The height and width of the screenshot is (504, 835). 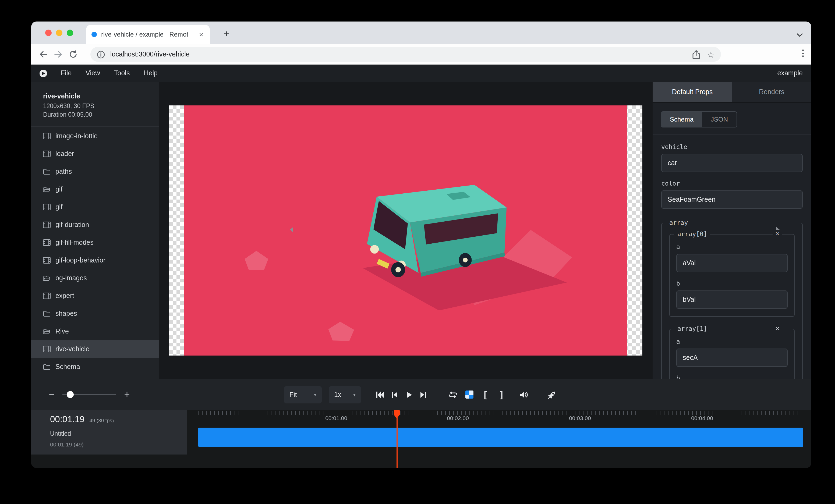 What do you see at coordinates (345, 394) in the screenshot?
I see `playback-speed-select: 1x ▾` at bounding box center [345, 394].